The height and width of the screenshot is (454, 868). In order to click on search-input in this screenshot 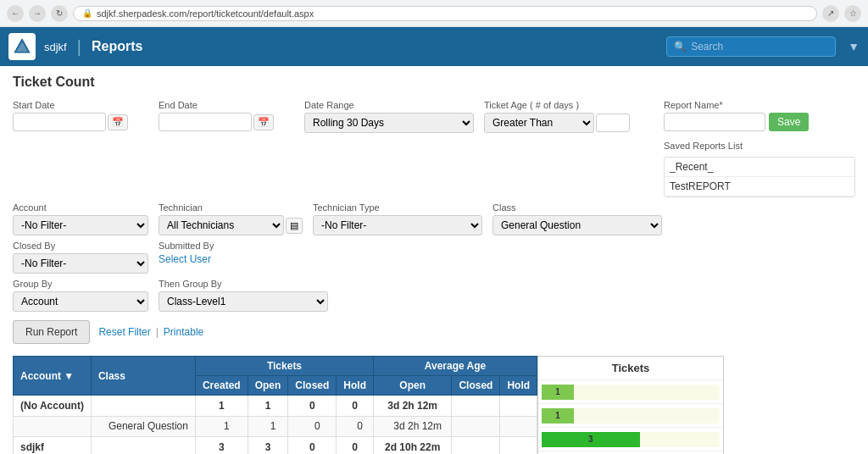, I will do `click(760, 47)`.